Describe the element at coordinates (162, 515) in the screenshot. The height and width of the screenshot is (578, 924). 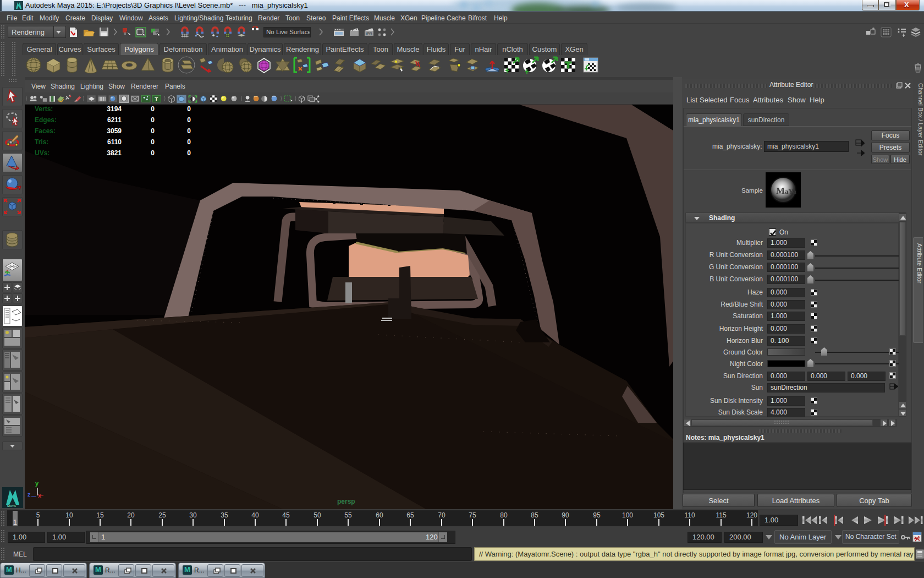
I see `svg-text: 25` at that location.